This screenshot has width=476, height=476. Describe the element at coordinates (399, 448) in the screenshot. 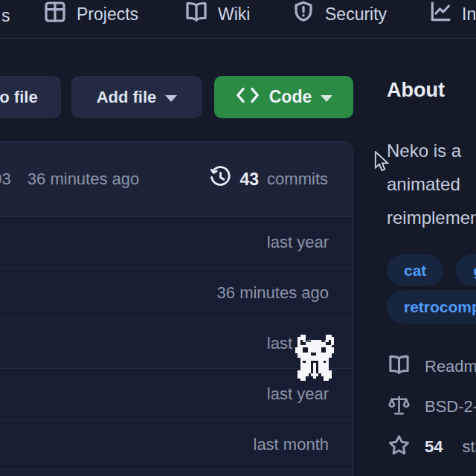

I see `star-icon` at that location.